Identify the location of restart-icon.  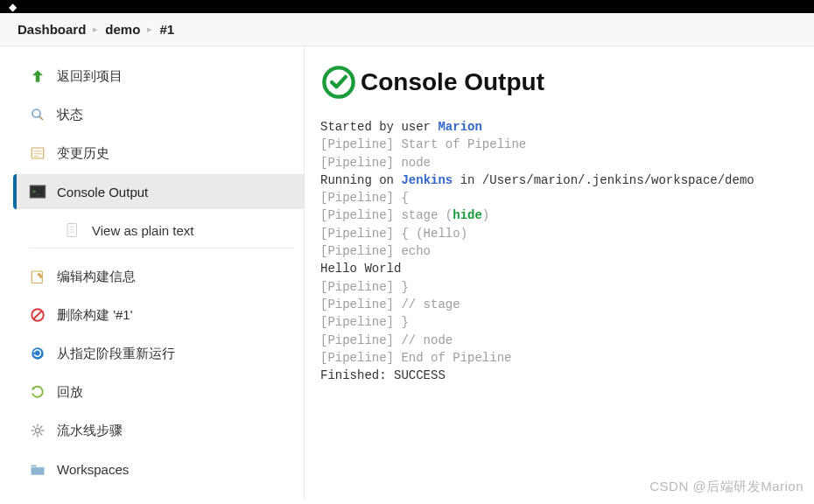
(38, 354).